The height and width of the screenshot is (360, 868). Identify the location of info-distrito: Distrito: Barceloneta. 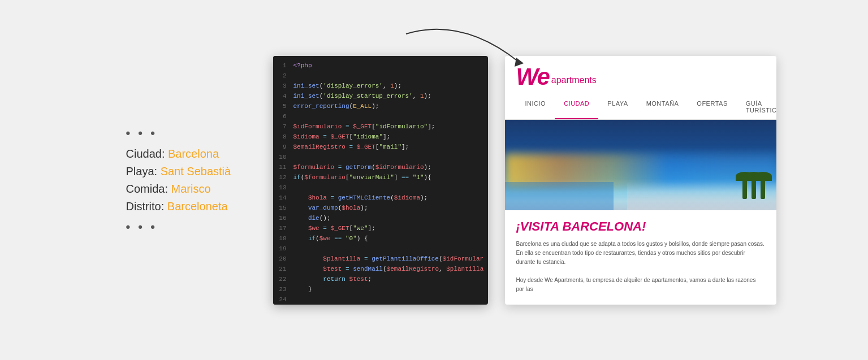
(177, 207).